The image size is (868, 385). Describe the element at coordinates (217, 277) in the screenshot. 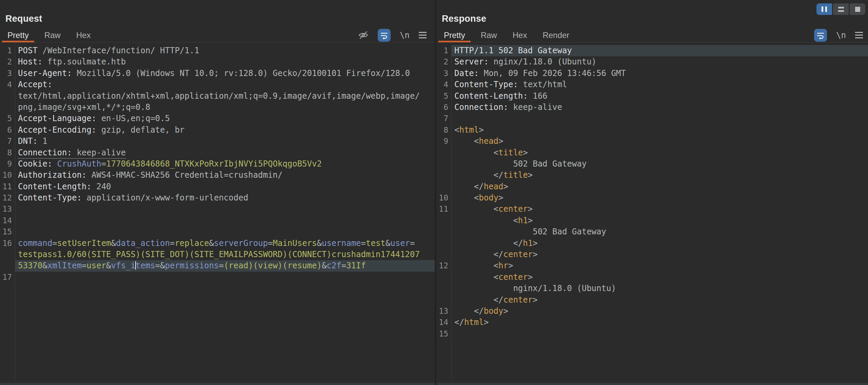

I see `code-row: 17` at that location.